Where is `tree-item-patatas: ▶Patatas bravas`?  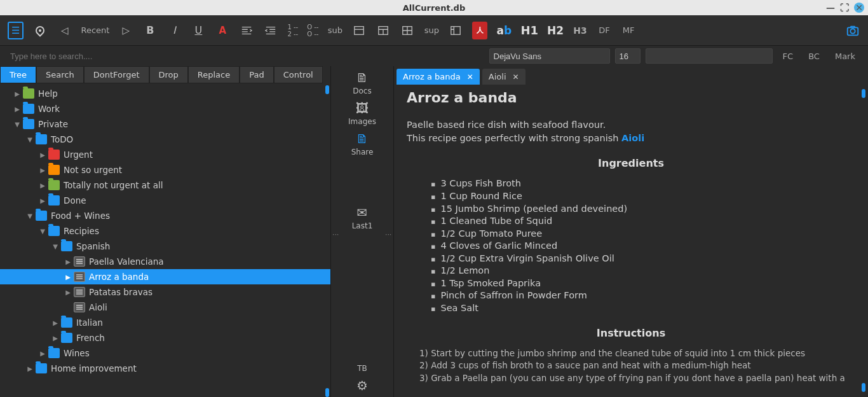
tree-item-patatas: ▶Patatas bravas is located at coordinates (165, 292).